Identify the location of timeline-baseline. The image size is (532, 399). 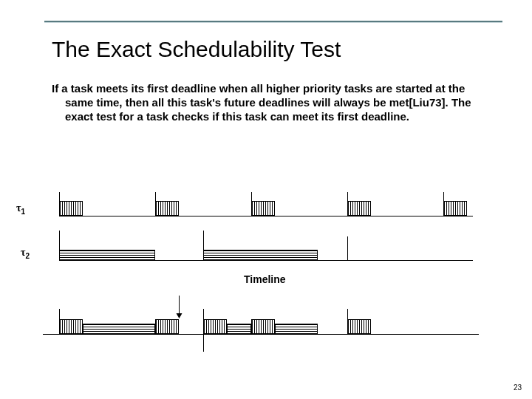
(261, 334).